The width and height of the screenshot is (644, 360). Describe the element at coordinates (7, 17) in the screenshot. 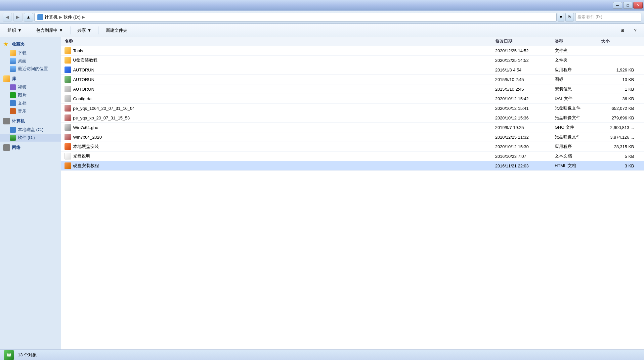

I see `back-button: ◀` at that location.